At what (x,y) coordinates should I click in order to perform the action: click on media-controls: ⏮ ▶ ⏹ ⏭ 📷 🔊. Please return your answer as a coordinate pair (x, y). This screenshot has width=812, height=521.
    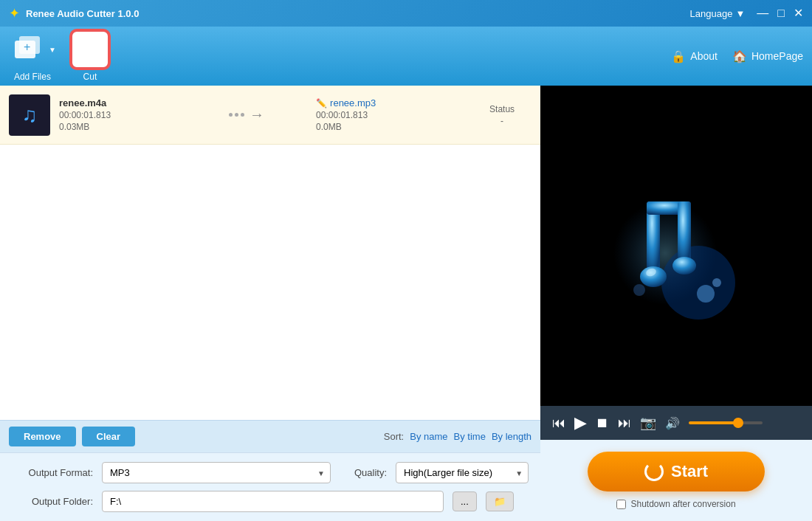
    Looking at the image, I should click on (676, 423).